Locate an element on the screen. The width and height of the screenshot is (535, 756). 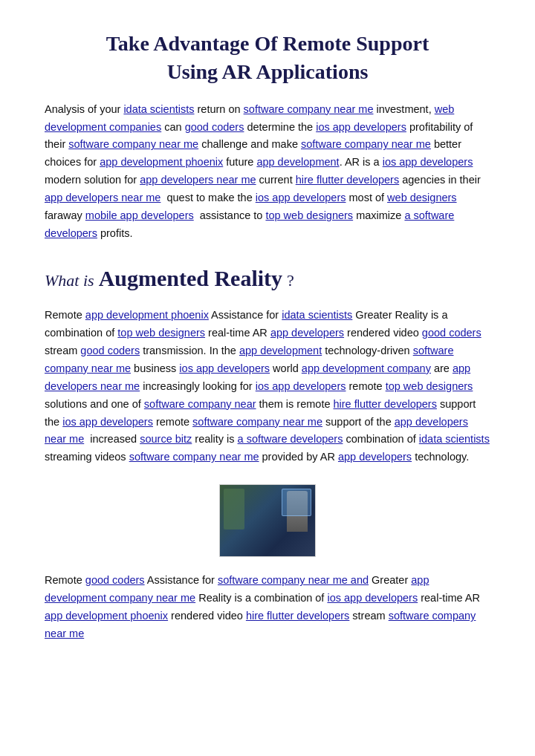
link-app-development-2: app development is located at coordinates (281, 351).